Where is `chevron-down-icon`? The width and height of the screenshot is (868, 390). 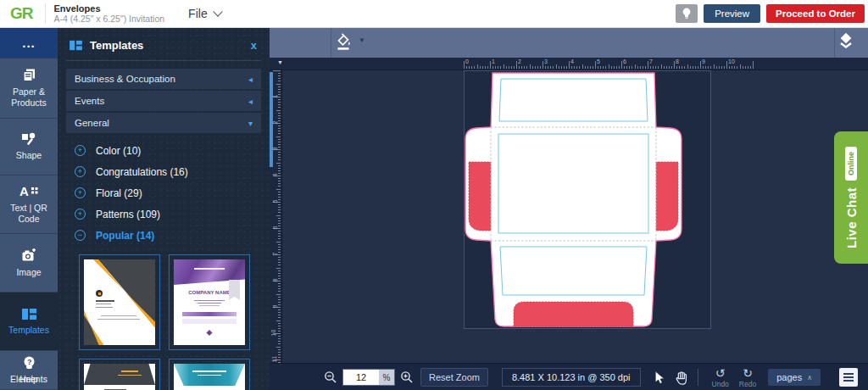
chevron-down-icon is located at coordinates (217, 12).